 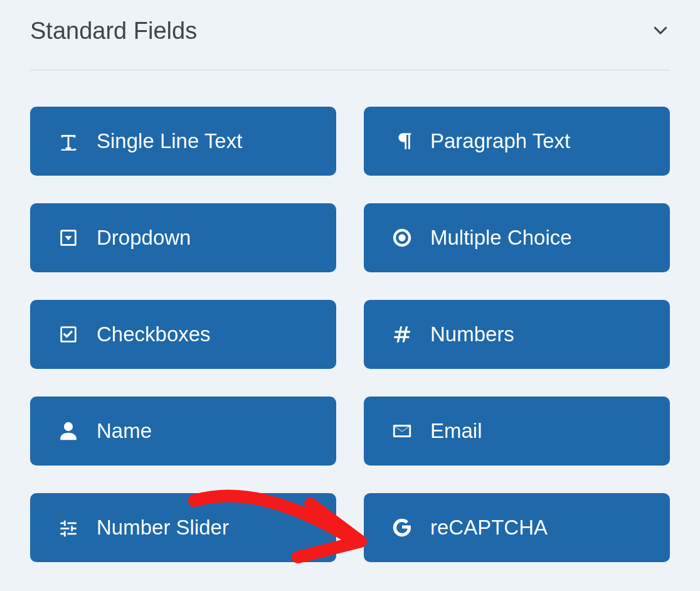 What do you see at coordinates (402, 141) in the screenshot?
I see `paragraph-icon` at bounding box center [402, 141].